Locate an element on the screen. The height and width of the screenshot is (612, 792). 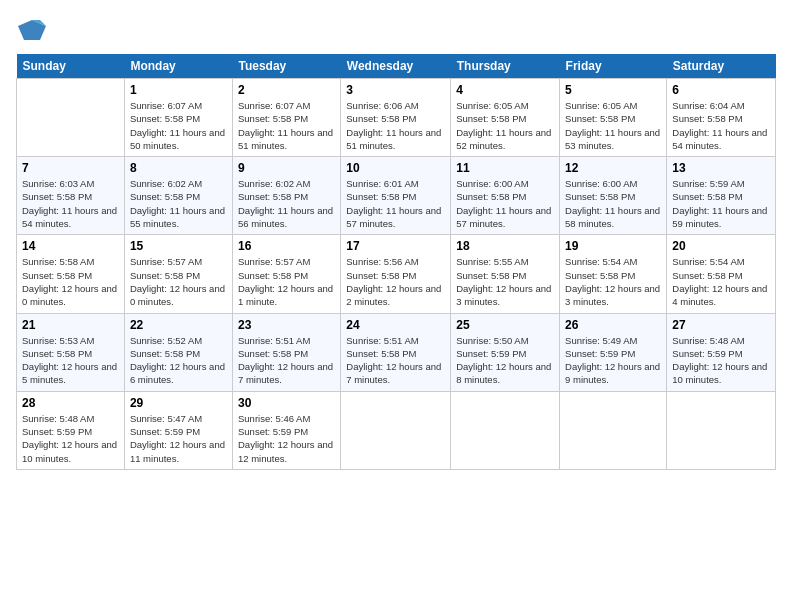
calendar-cell: 21Sunrise: 5:53 AMSunset: 5:58 PMDayligh… is located at coordinates (71, 352).